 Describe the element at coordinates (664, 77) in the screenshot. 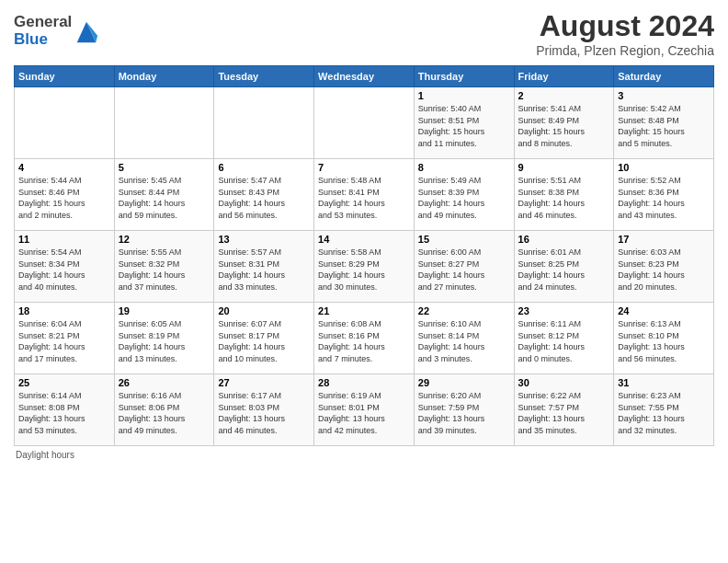

I see `weekday-header-saturday: Saturday` at that location.